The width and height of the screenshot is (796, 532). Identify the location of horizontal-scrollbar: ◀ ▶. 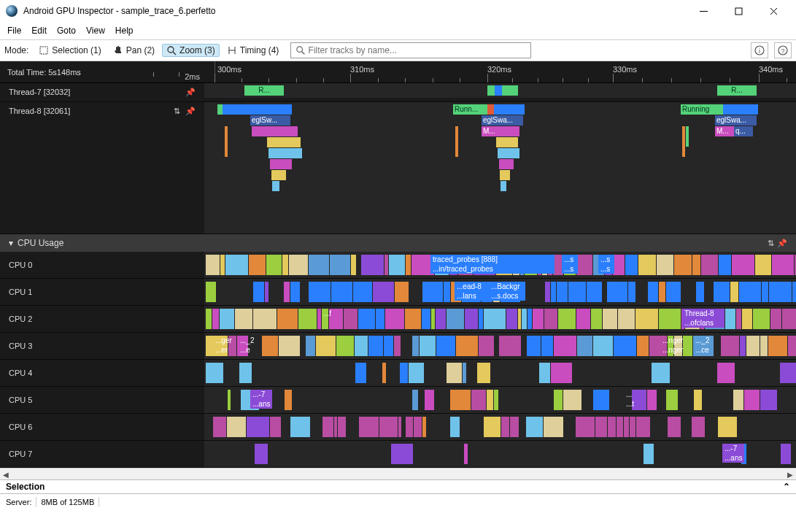
(398, 474).